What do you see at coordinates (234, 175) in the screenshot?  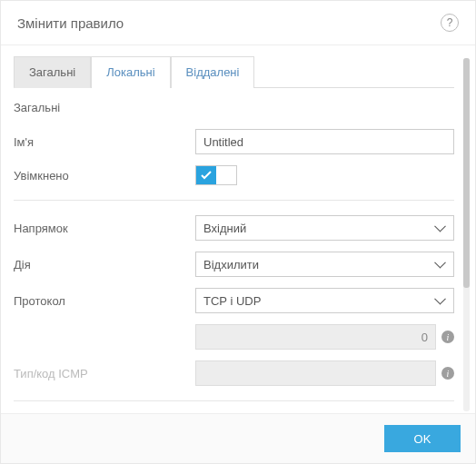 I see `row-enabled: Увімкнено` at bounding box center [234, 175].